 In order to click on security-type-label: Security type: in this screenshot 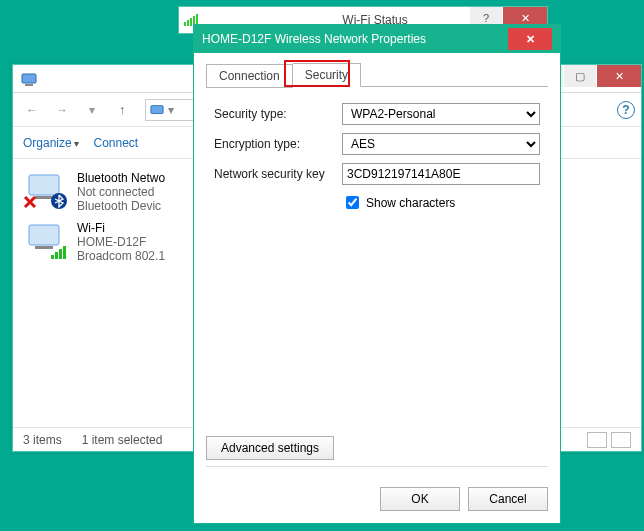, I will do `click(274, 114)`.